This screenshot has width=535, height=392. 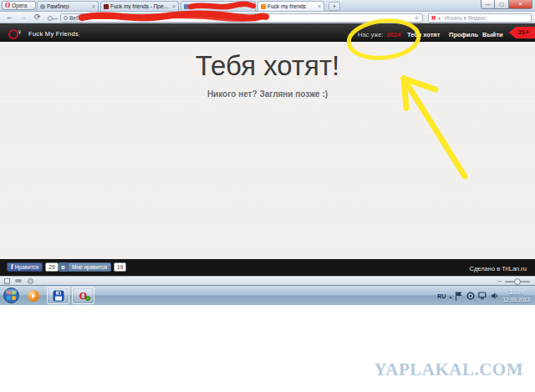 What do you see at coordinates (263, 7) in the screenshot?
I see `fmf-active-favicon-icon` at bounding box center [263, 7].